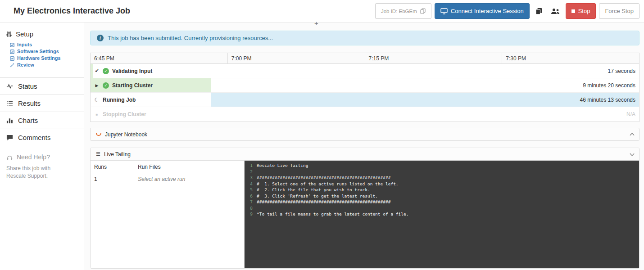 The image size is (644, 270). What do you see at coordinates (249, 214) in the screenshot?
I see `line-number: 9` at bounding box center [249, 214].